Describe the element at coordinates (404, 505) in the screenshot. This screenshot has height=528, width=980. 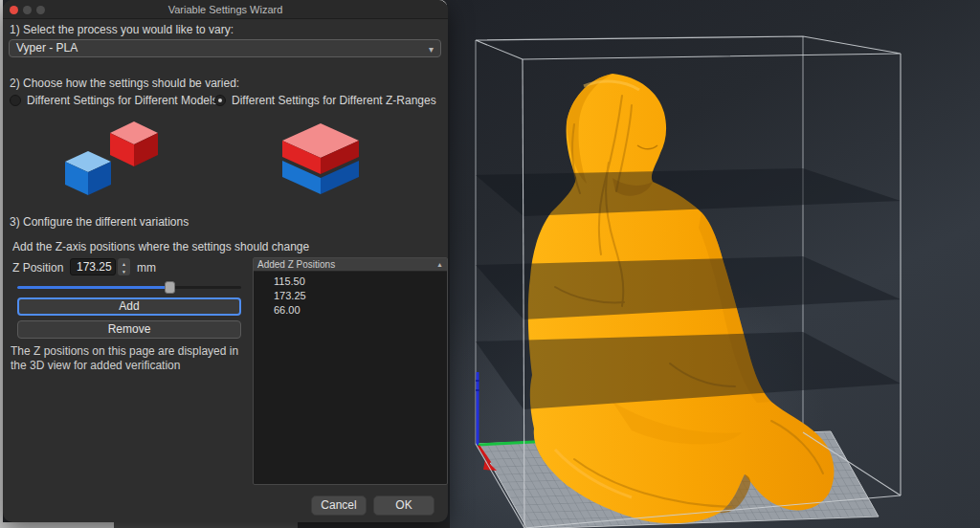
I see `ok-button: OK` at that location.